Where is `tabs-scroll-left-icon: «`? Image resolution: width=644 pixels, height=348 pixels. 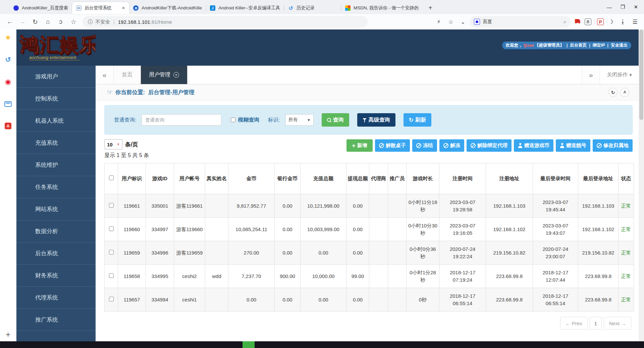
tabs-scroll-left-icon: « is located at coordinates (105, 75).